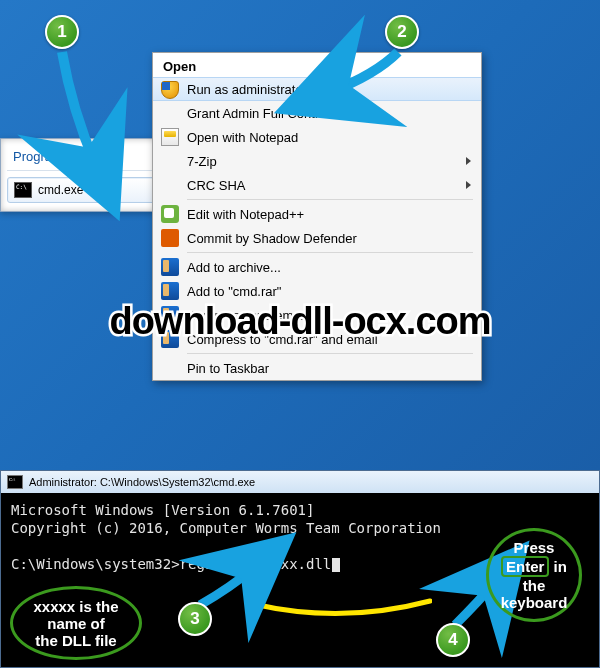  I want to click on context-menu-item: Add to archive..., so click(317, 267).